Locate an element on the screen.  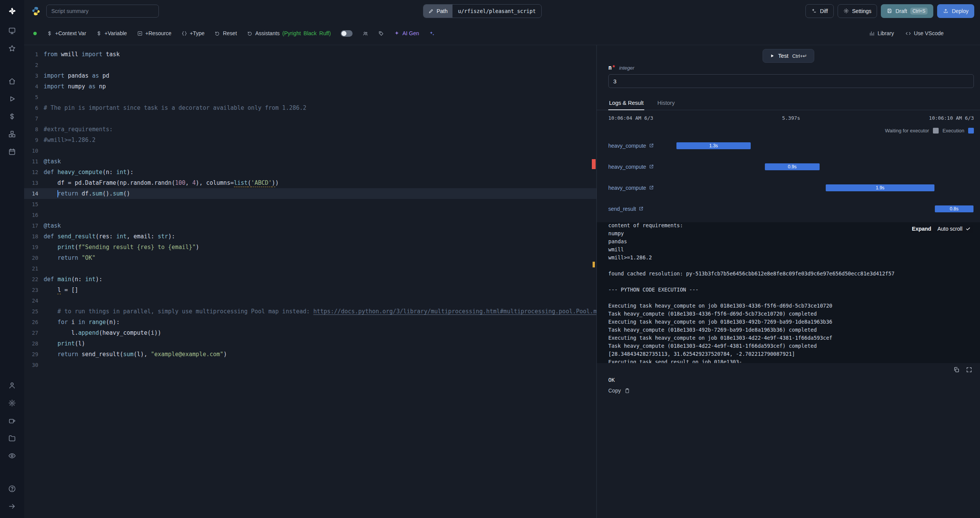
use-vscode-label: Use VScode is located at coordinates (929, 33).